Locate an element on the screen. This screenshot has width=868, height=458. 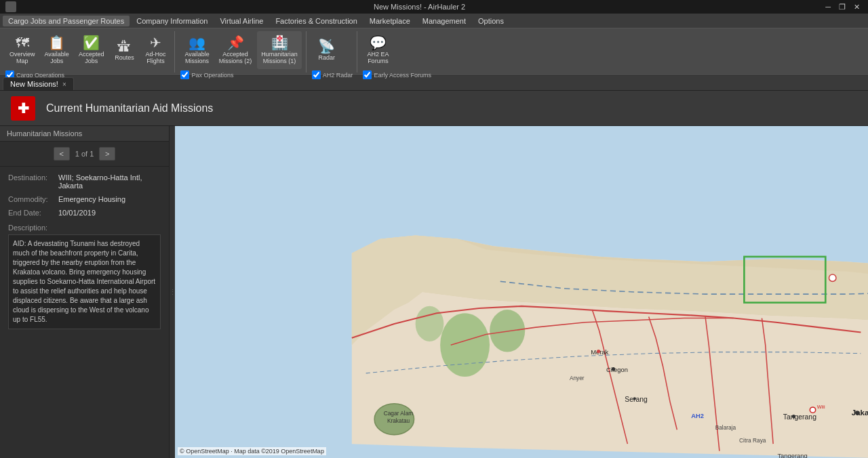
adhoc-flights-button: ✈ Ad-HocFlights is located at coordinates (155, 50).